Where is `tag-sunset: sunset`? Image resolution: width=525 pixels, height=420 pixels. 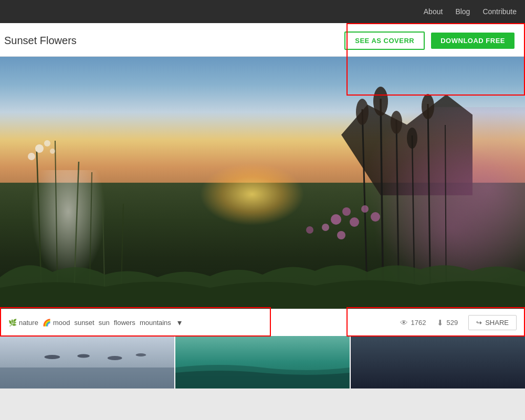 tag-sunset: sunset is located at coordinates (84, 322).